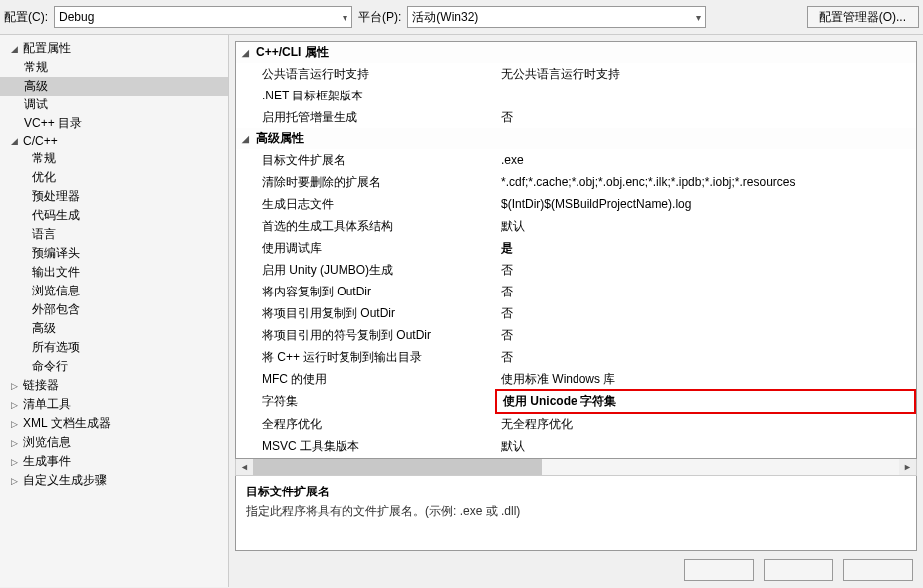  Describe the element at coordinates (380, 18) in the screenshot. I see `platform-label: 平台(P):` at that location.